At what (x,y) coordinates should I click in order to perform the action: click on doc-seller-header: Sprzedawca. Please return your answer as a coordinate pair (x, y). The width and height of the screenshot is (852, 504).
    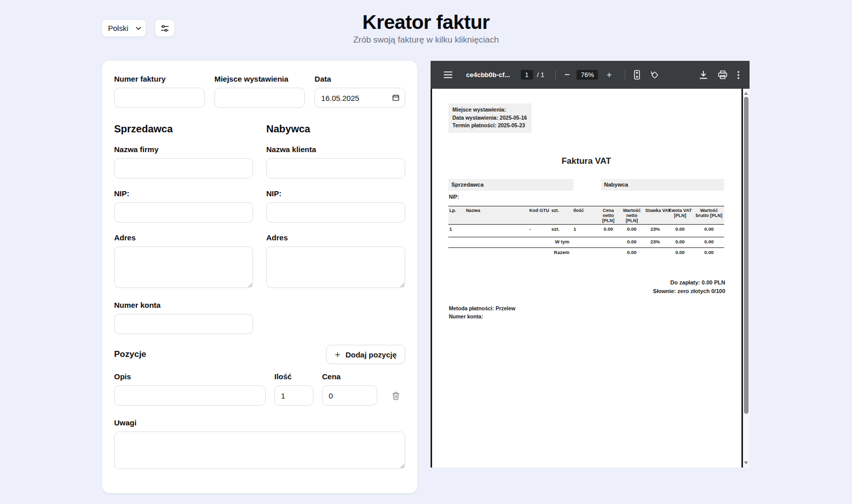
    Looking at the image, I should click on (511, 185).